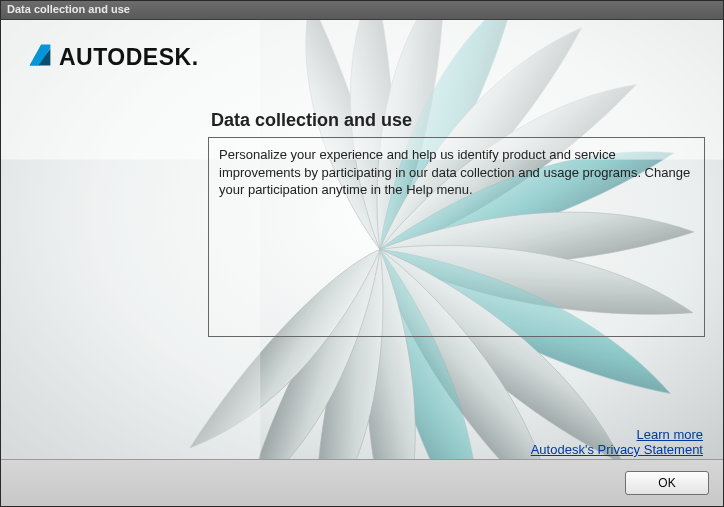 Image resolution: width=724 pixels, height=507 pixels. I want to click on logo-text: AUTODESK., so click(129, 58).